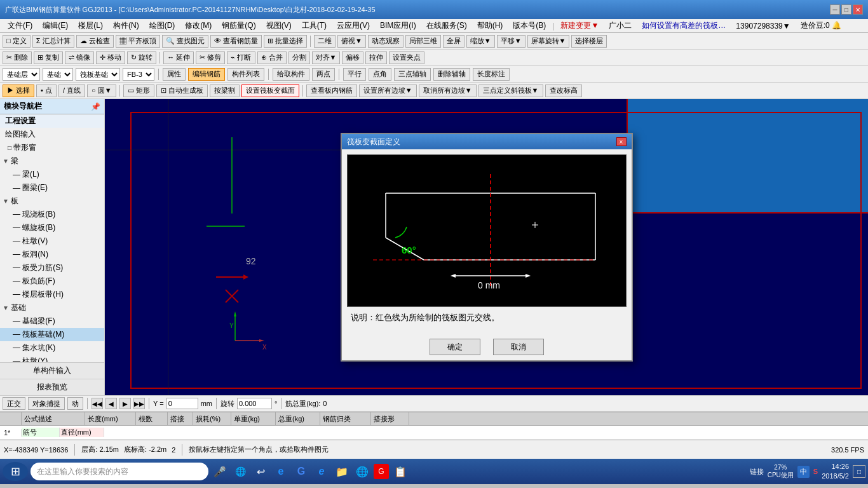 This screenshot has height=488, width=868. I want to click on sidebar-item-found-beam: — 基础梁(F), so click(52, 322).